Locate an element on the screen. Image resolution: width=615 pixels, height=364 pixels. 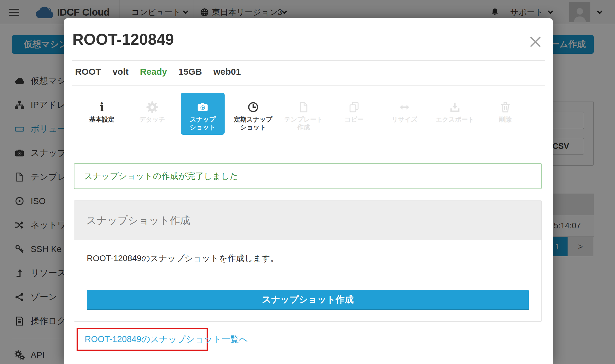
toolbar-item-scheduled-snapshot: 定期スナップ ショット is located at coordinates (253, 114).